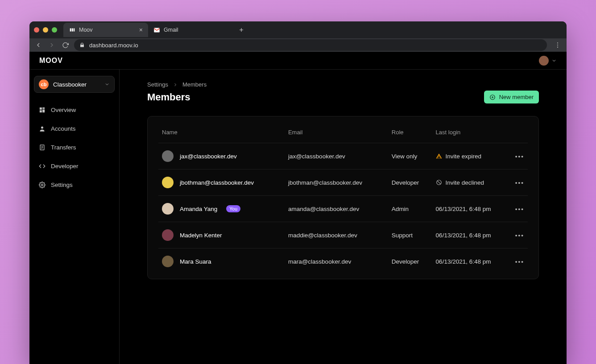 The image size is (596, 364). What do you see at coordinates (217, 183) in the screenshot?
I see `member-name: jbothman@classbooker.dev` at bounding box center [217, 183].